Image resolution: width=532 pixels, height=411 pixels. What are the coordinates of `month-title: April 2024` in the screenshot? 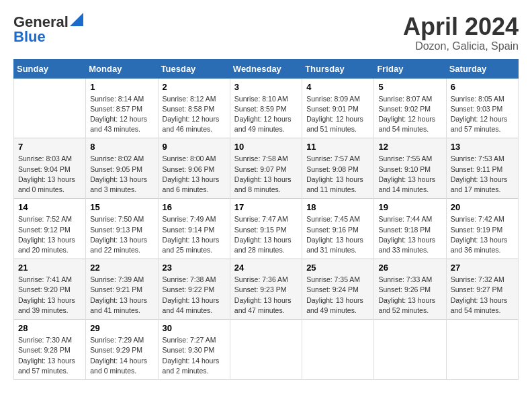 It's located at (461, 27).